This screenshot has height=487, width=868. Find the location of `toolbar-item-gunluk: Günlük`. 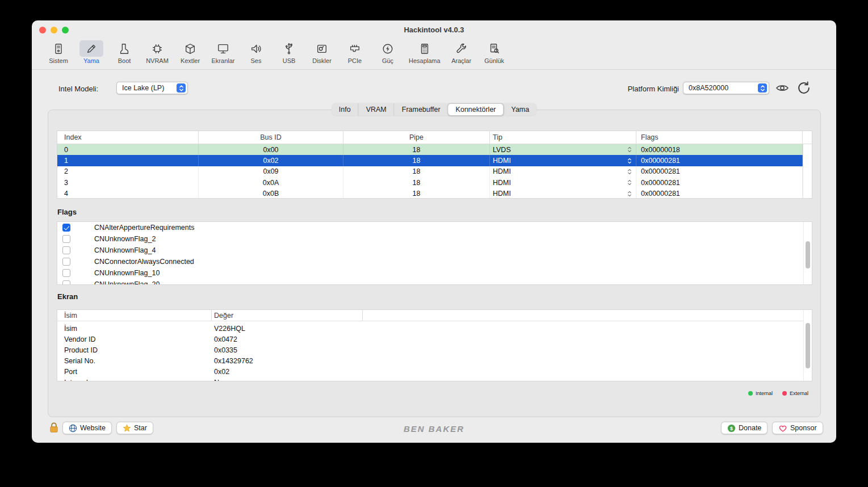

toolbar-item-gunluk: Günlük is located at coordinates (494, 52).